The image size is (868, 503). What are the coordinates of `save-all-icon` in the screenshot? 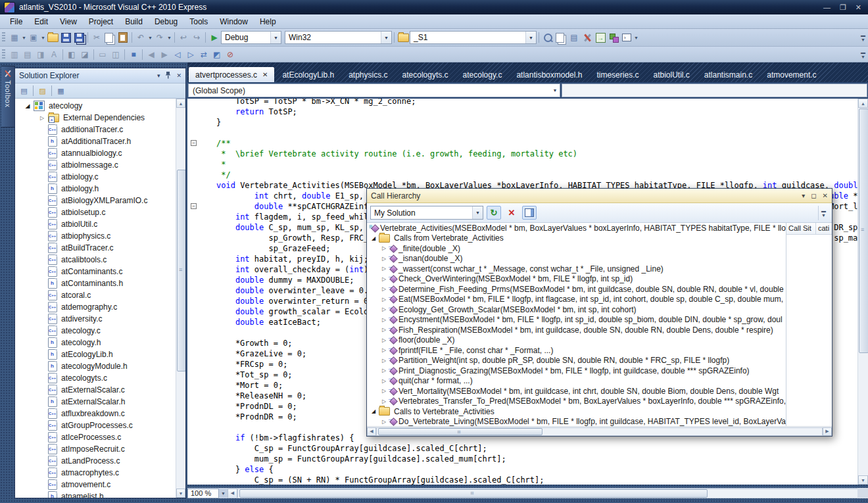 It's located at (79, 38).